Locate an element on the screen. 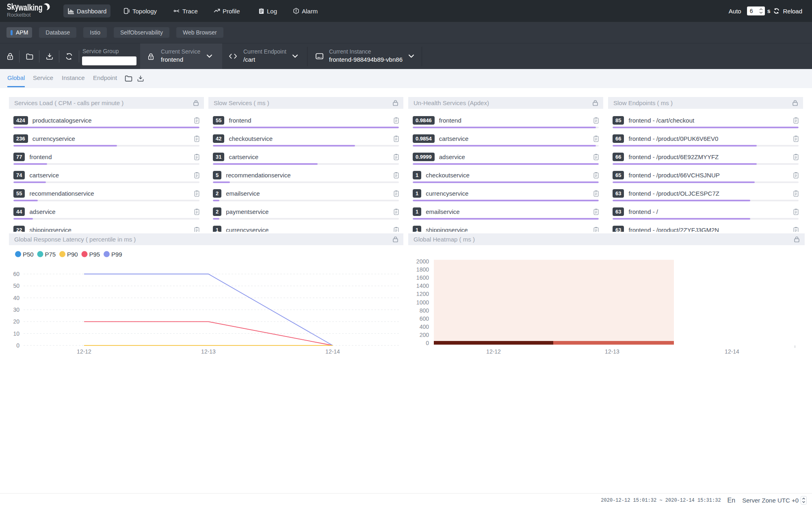  svg-text: P50 is located at coordinates (28, 254).